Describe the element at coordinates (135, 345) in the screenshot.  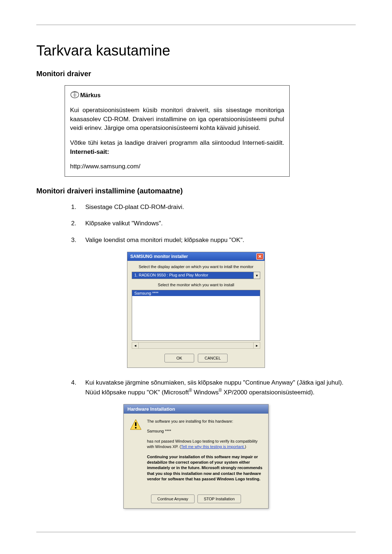
I see `scroll-left-arrow: ◂` at that location.